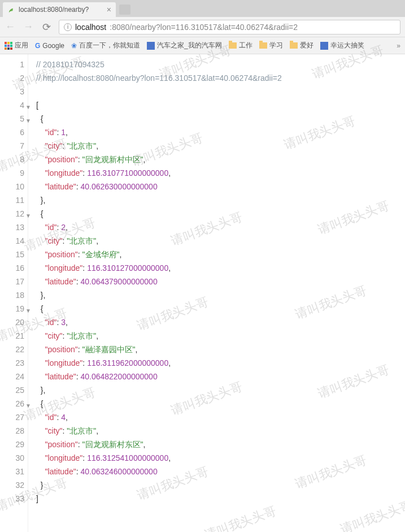 The width and height of the screenshot is (405, 532). I want to click on apps-icon, so click(8, 46).